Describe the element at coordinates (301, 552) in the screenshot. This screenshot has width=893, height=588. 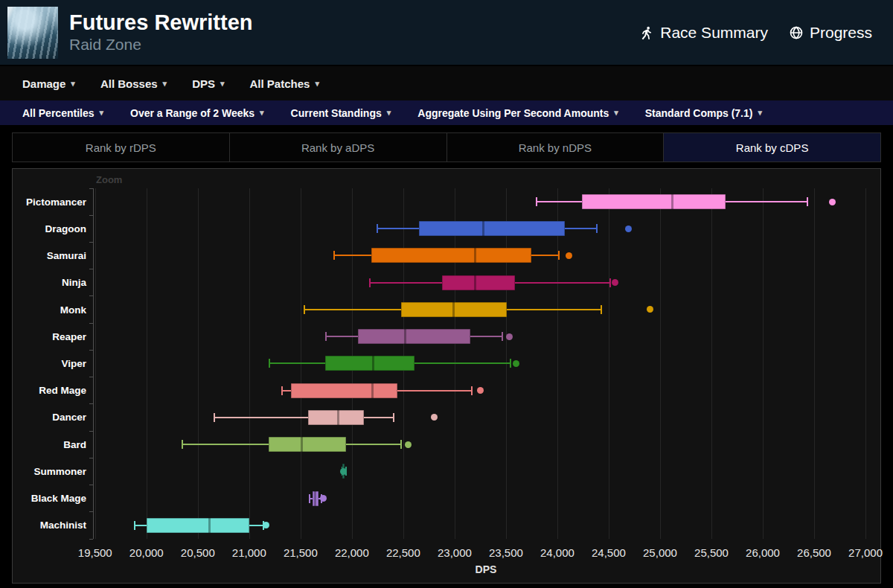
I see `x-tick-label: 21,500` at that location.